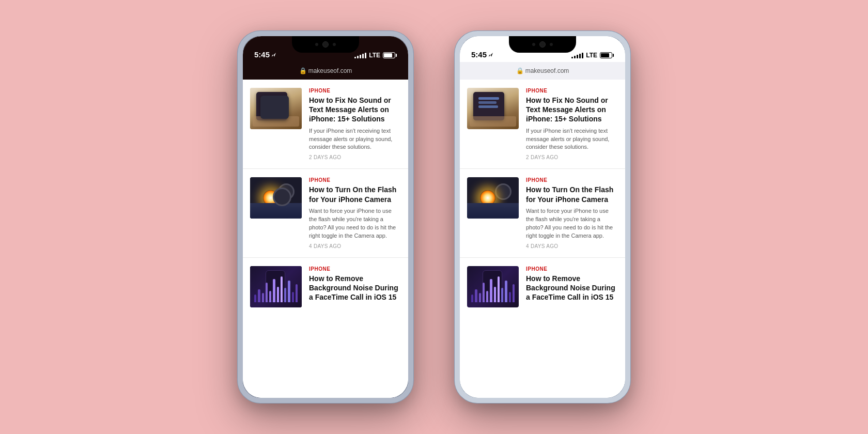  Describe the element at coordinates (572, 224) in the screenshot. I see `article-excerpt-2-light: Want to force your iPhone to use the fla…` at that location.